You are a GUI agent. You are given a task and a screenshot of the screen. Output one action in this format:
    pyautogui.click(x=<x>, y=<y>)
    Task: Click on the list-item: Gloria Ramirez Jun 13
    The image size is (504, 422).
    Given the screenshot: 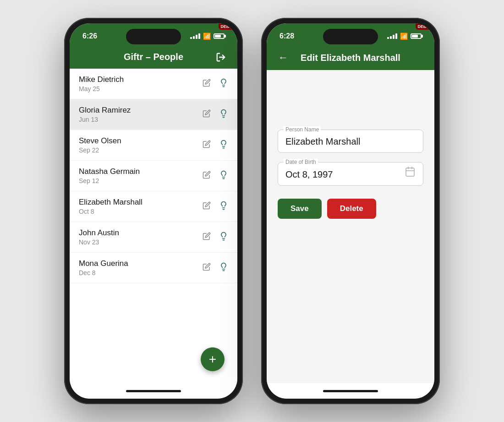 What is the action you would take?
    pyautogui.click(x=153, y=114)
    